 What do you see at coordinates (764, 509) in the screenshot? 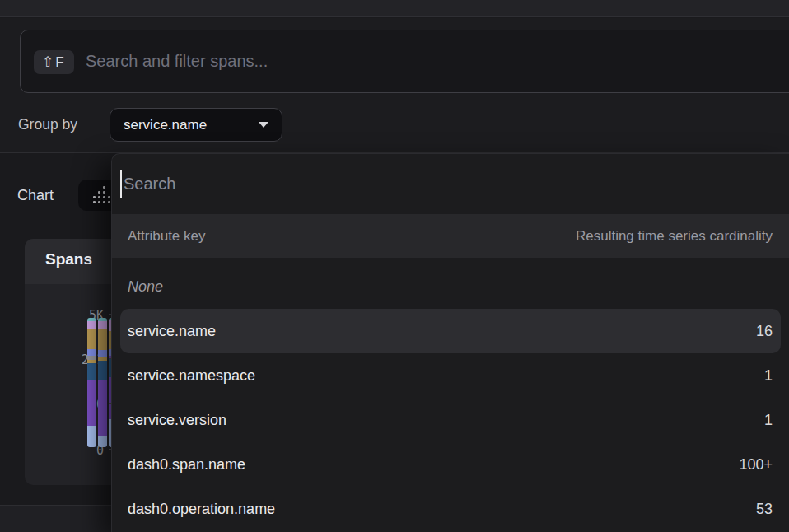
I see `option-cardinality: 53` at bounding box center [764, 509].